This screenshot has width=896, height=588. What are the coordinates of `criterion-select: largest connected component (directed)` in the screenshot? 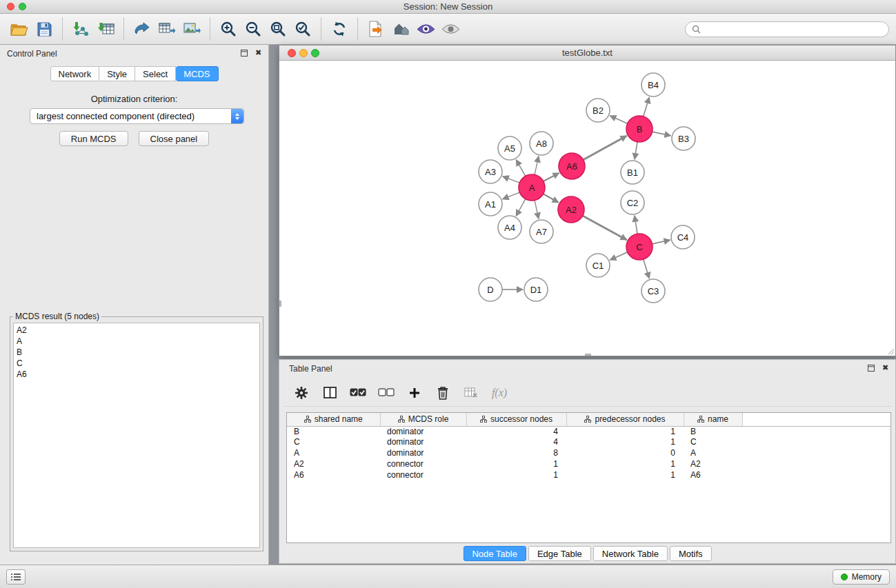 It's located at (137, 116).